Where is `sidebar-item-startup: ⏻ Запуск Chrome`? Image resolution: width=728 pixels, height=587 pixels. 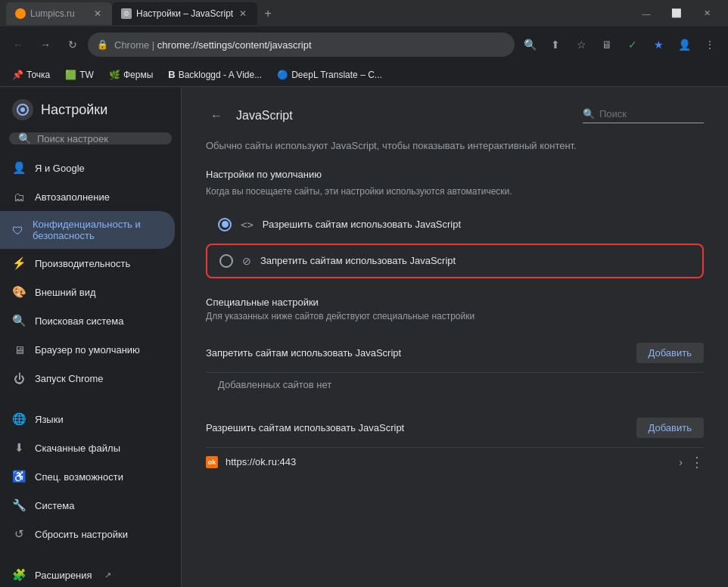
sidebar-item-startup: ⏻ Запуск Chrome is located at coordinates (88, 378).